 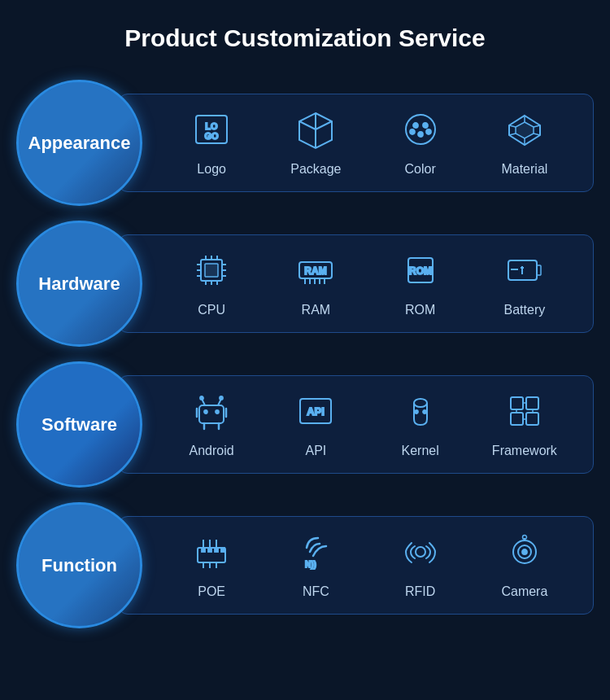 I want to click on items-box-appearance: LO GO Logo Package Color Material, so click(x=356, y=143).